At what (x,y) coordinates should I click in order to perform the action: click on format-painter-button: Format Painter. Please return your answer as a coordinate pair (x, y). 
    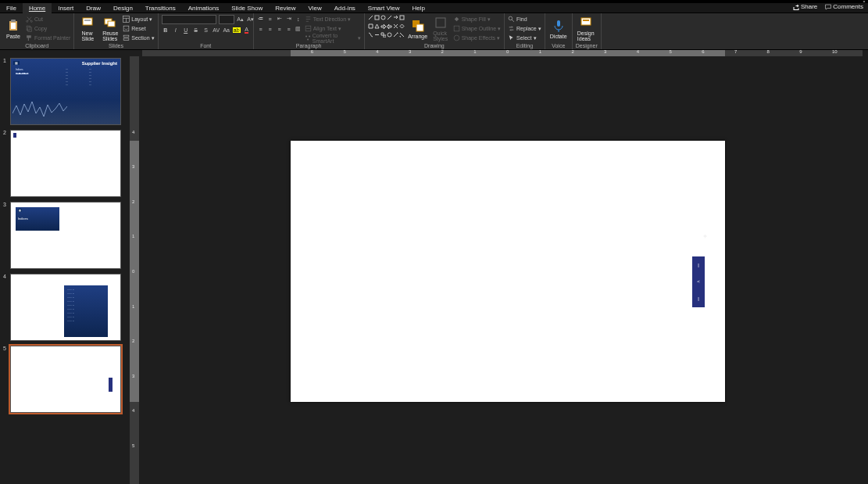
    Looking at the image, I should click on (48, 38).